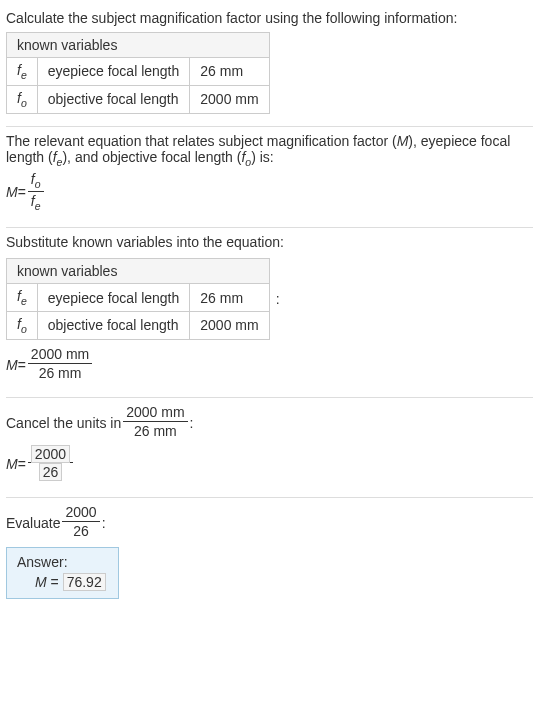 This screenshot has height=718, width=539. Describe the element at coordinates (270, 448) in the screenshot. I see `section-cancel: Cancel the units in 2000 mm 26 mm : M = …` at that location.